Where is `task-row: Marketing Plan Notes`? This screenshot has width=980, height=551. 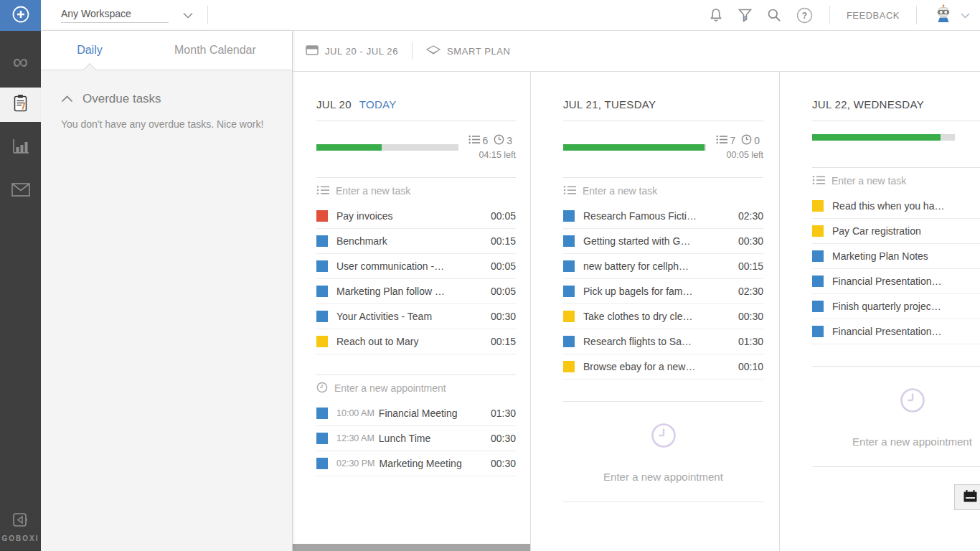
task-row: Marketing Plan Notes is located at coordinates (896, 257).